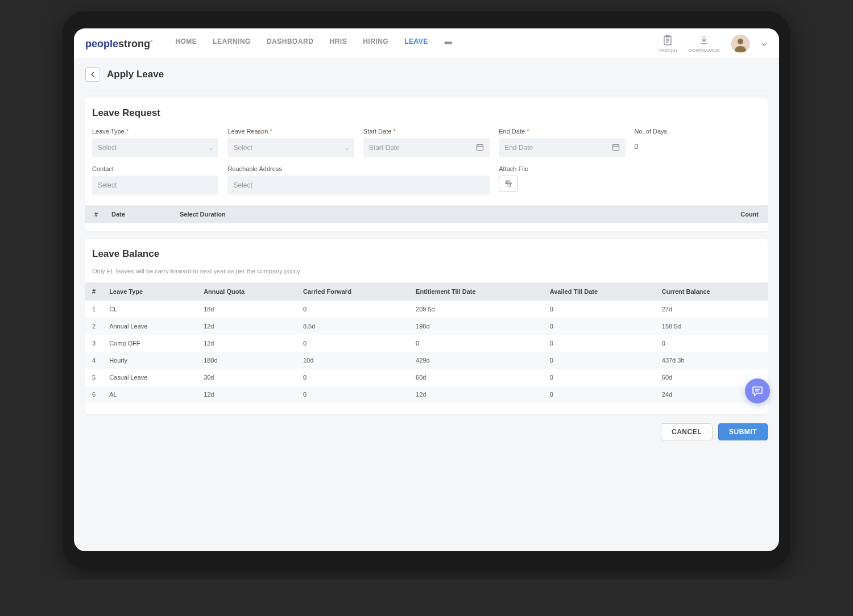  Describe the element at coordinates (687, 432) in the screenshot. I see `cancel-button: CANCEL` at that location.